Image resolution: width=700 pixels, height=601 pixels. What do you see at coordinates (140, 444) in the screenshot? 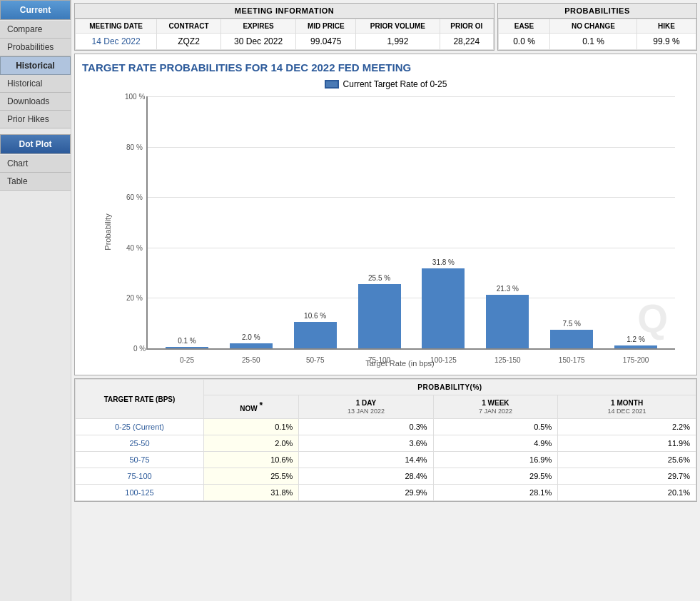
I see `rate-label: 25-50` at bounding box center [140, 444].